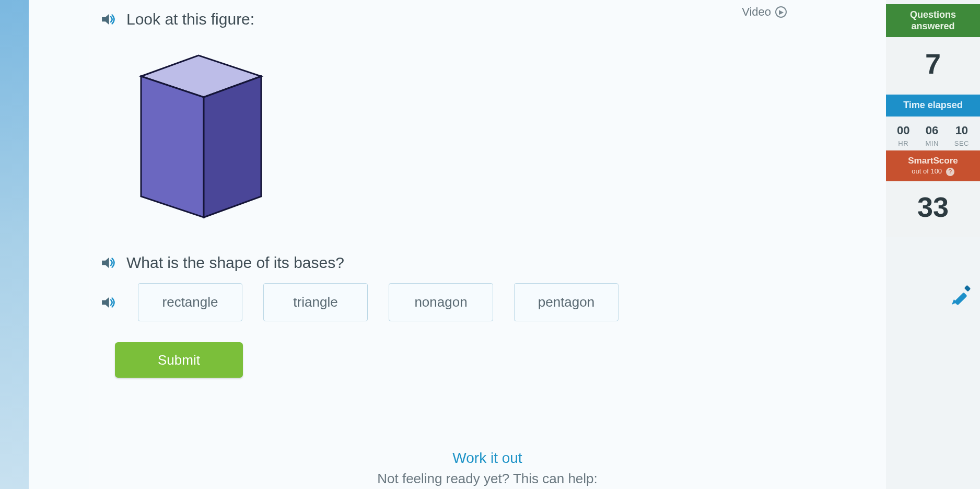 Image resolution: width=980 pixels, height=489 pixels. What do you see at coordinates (566, 302) in the screenshot?
I see `choice-pentagon: pentagon` at bounding box center [566, 302].